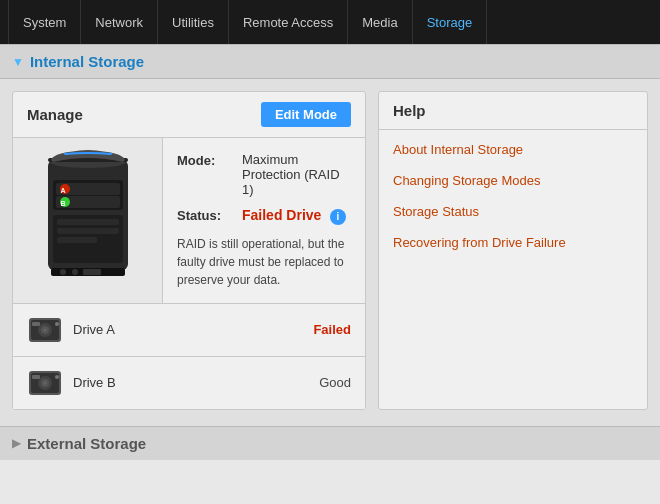 The height and width of the screenshot is (504, 660). I want to click on nav-system: System, so click(44, 22).